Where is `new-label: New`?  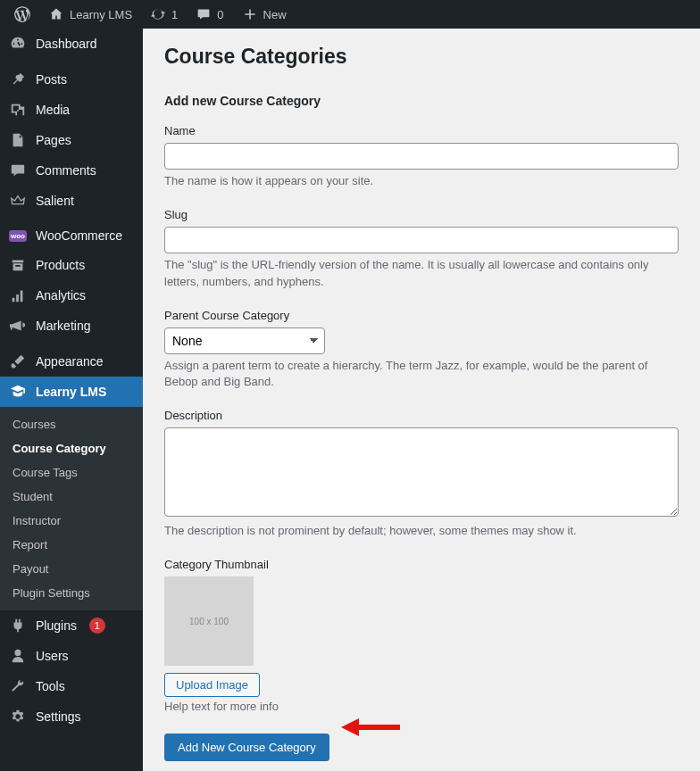
new-label: New is located at coordinates (275, 14).